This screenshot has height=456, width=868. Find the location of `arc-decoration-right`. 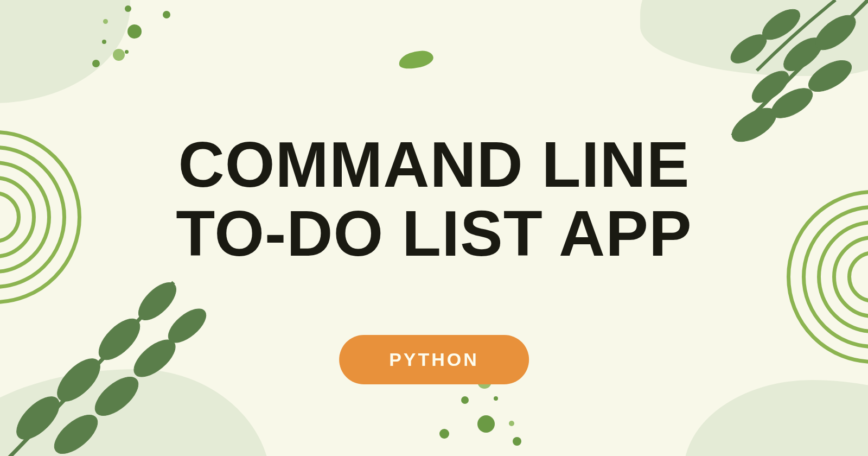

arc-decoration-right is located at coordinates (827, 277).